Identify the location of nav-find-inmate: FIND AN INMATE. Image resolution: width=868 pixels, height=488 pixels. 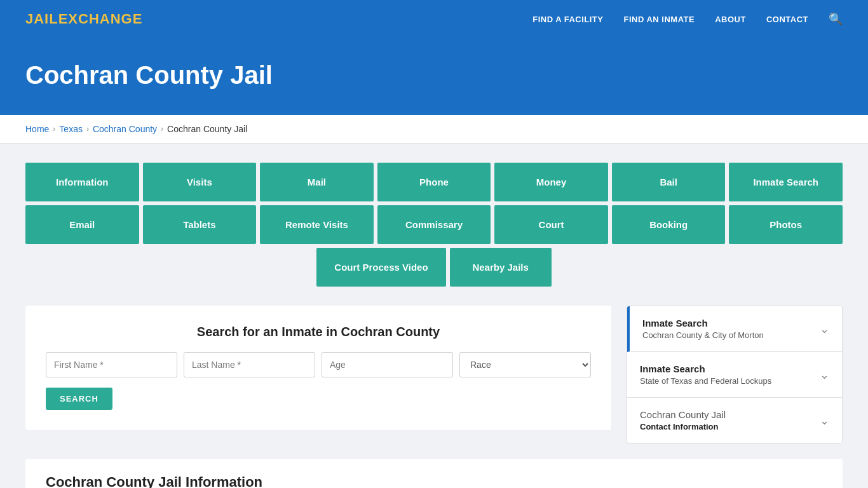
(659, 19).